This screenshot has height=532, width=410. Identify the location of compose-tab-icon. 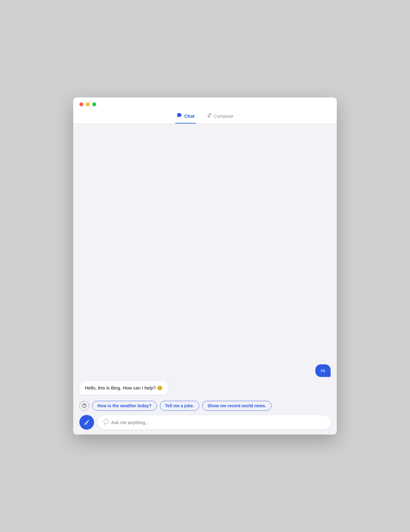
(209, 116).